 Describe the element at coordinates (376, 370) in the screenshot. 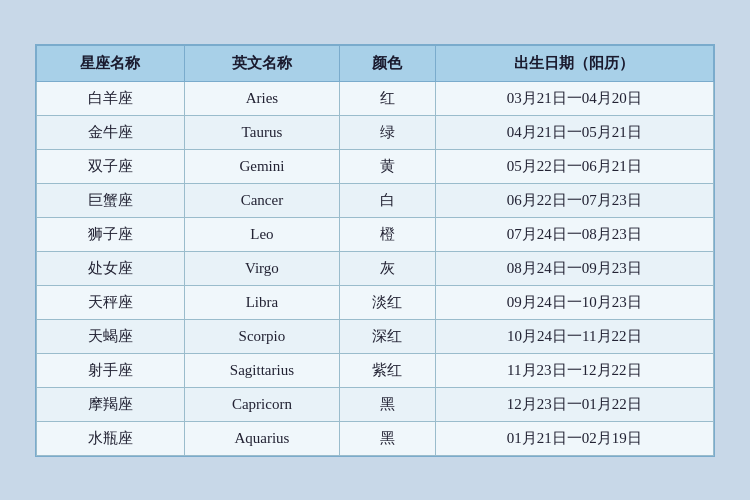

I see `table-row: 射手座Sagittarius紫红11月23日一12月22日` at that location.